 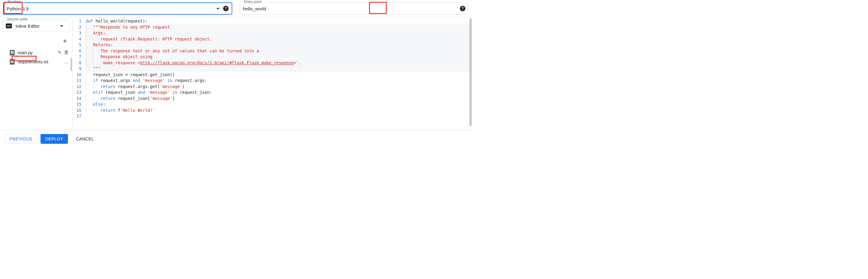 What do you see at coordinates (277, 110) in the screenshot?
I see `code-line: return f'Hello World!'` at bounding box center [277, 110].